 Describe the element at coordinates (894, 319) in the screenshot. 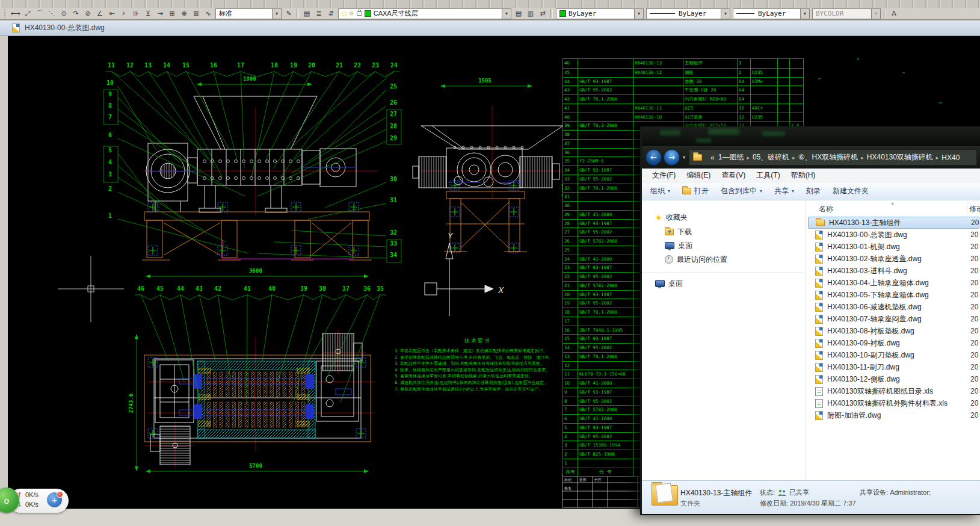

I see `file-row: HX40130-07-轴承座闷盖.dwg20` at that location.